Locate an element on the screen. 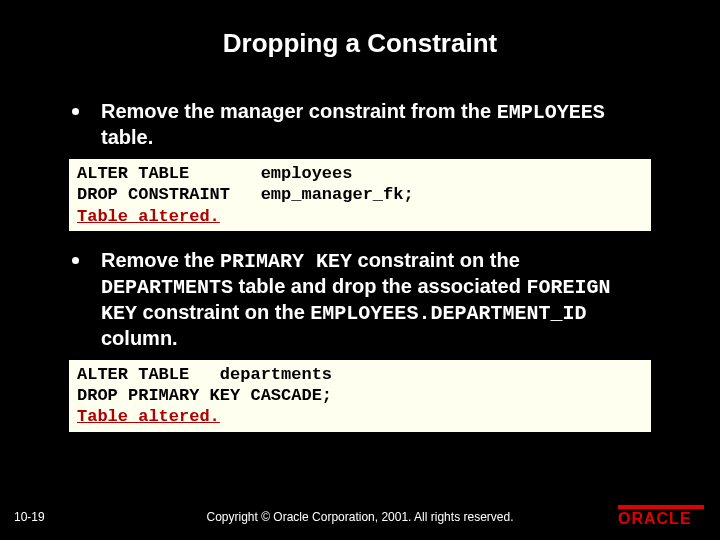 This screenshot has width=720, height=540. oracle-logo: ORACLE is located at coordinates (661, 516).